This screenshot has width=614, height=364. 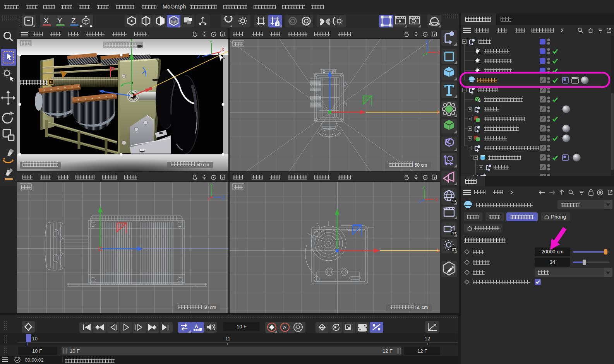 I want to click on svg-text: 12, so click(x=427, y=339).